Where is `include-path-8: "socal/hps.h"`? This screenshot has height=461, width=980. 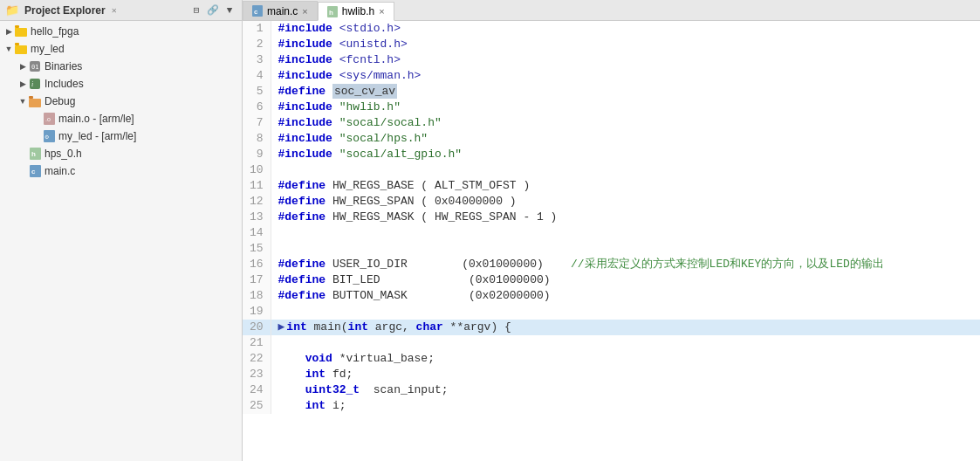 include-path-8: "socal/hps.h" is located at coordinates (384, 138).